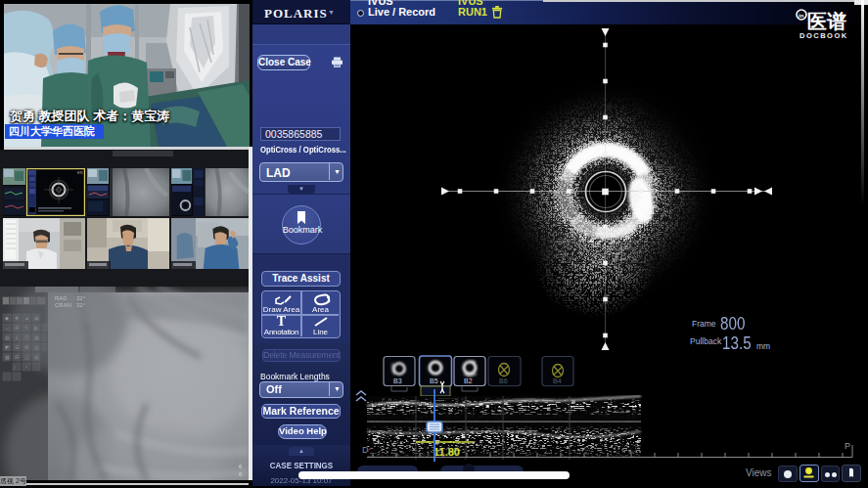 This screenshot has width=868, height=488. I want to click on svg-text: B6, so click(503, 381).